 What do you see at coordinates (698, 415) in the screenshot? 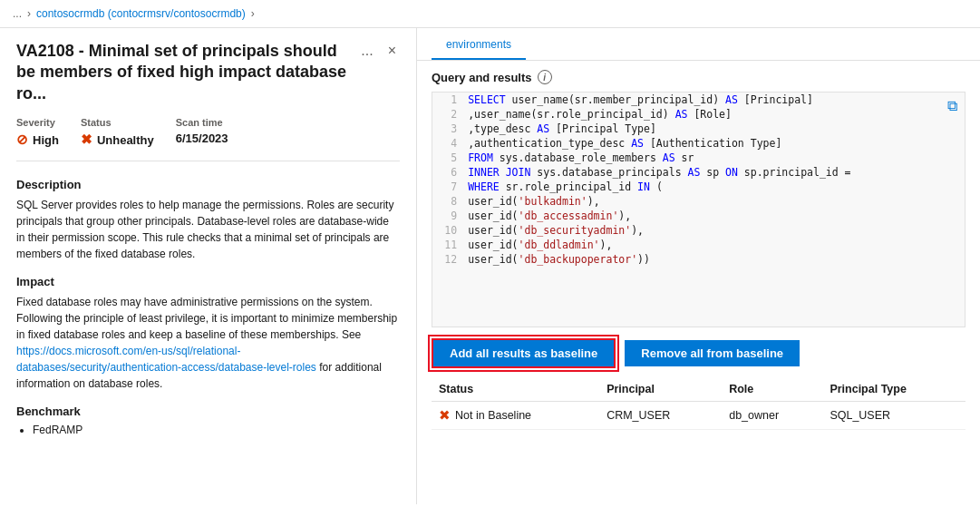
I see `table-row: ✖Not in BaselineCRM_USERdb_ownerSQL_USER` at bounding box center [698, 415].